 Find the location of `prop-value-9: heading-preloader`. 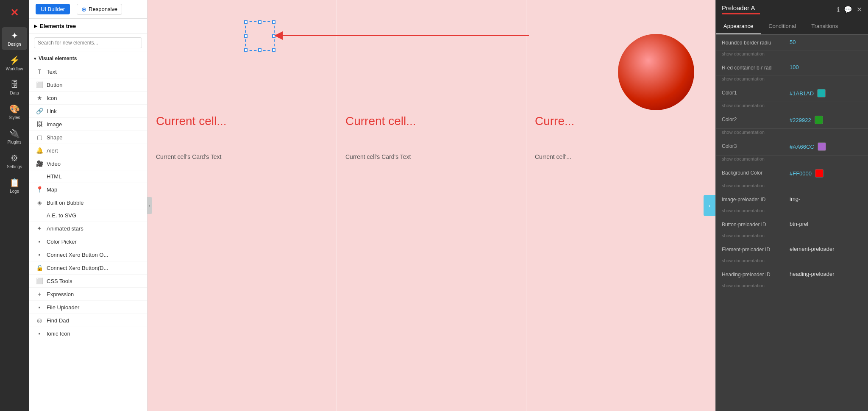

prop-value-9: heading-preloader is located at coordinates (812, 274).